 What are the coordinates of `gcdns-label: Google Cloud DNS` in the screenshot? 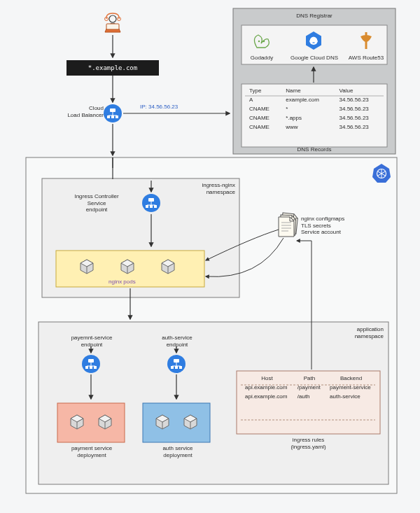 It's located at (314, 58).